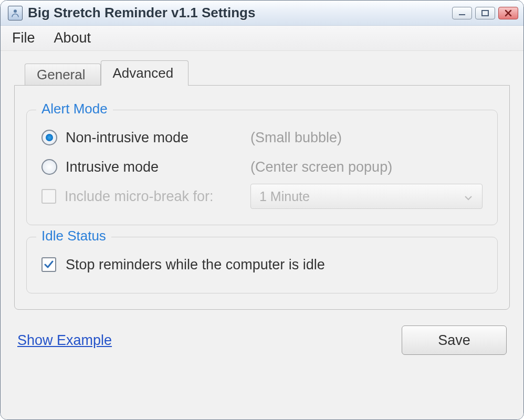 The width and height of the screenshot is (524, 420). I want to click on link-show-example: Show Example, so click(65, 340).